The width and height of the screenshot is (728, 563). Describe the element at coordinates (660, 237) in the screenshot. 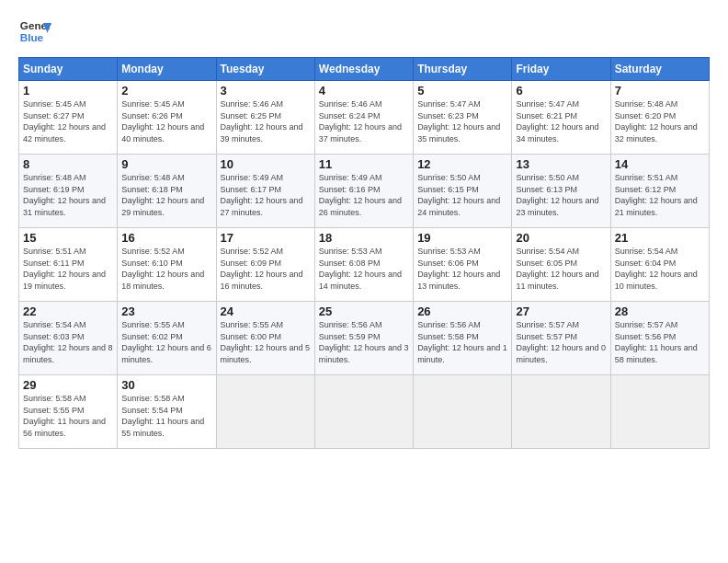

I see `day-number: 21` at that location.